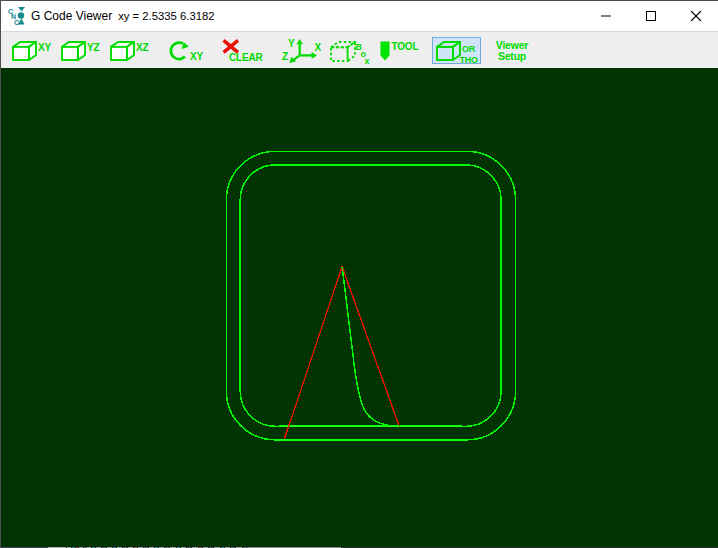 The image size is (718, 548). I want to click on window-title-coords: xy = 2.5335 6.3182, so click(166, 16).